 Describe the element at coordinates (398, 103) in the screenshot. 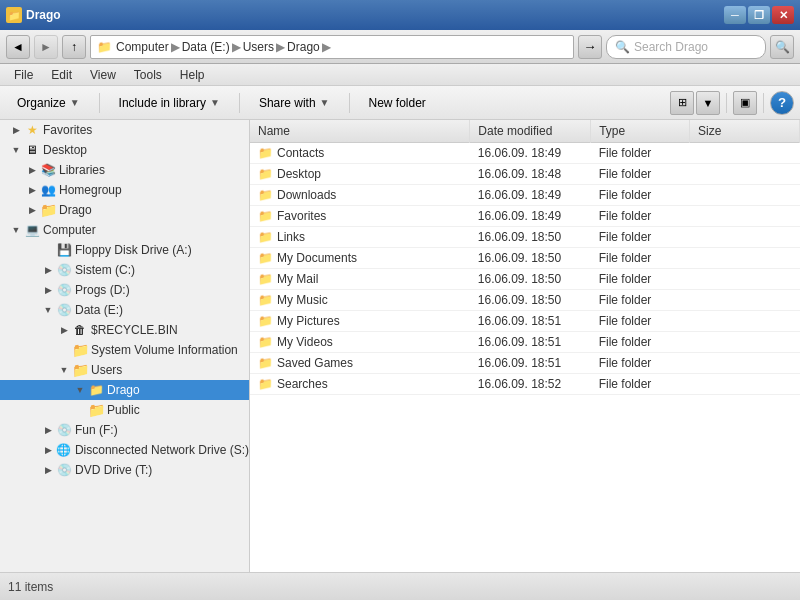

I see `new-folder-button: New folder` at that location.